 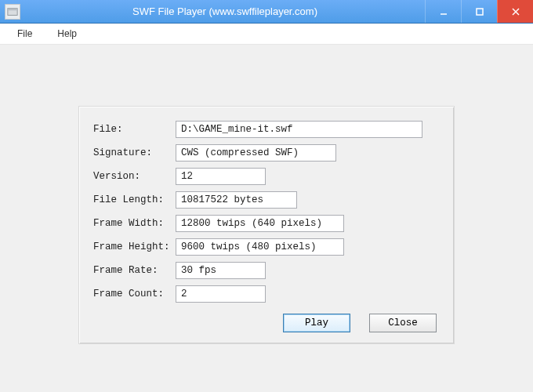 I want to click on label-frame-rate: Frame Rate:, so click(x=135, y=270).